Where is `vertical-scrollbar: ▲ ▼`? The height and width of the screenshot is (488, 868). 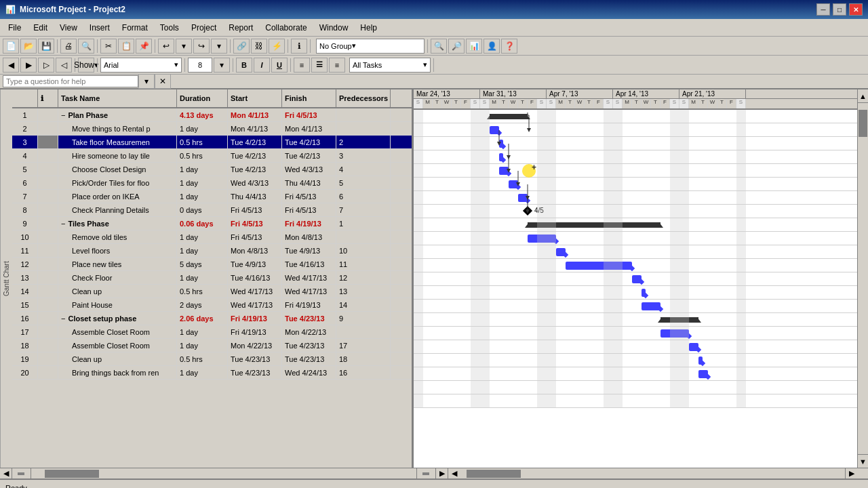 vertical-scrollbar: ▲ ▼ is located at coordinates (863, 279).